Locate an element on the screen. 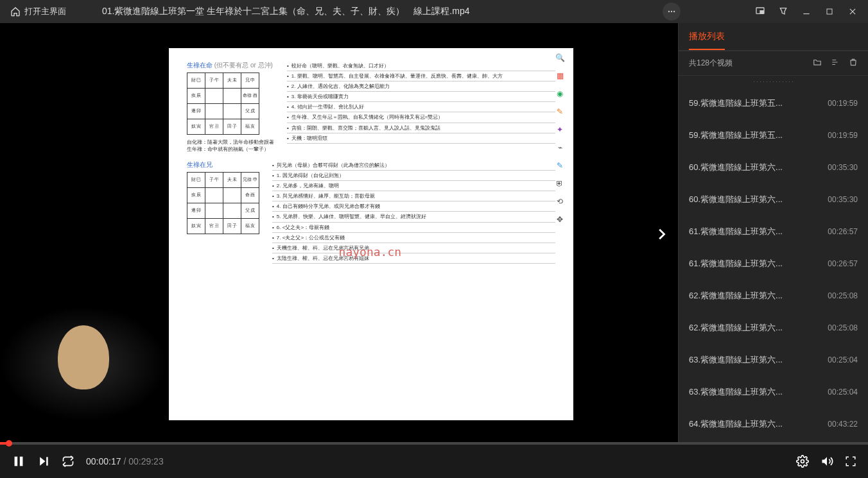  home-icon is located at coordinates (15, 12).